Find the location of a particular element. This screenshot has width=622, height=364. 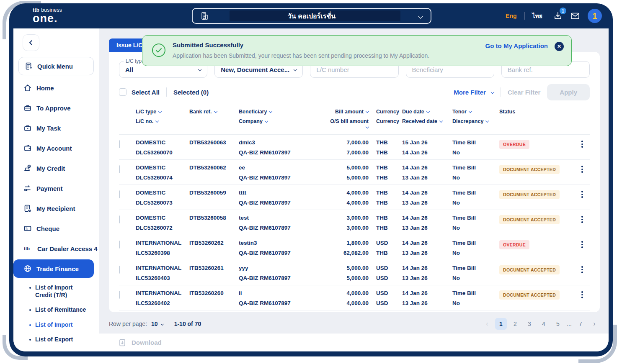

sidebar-item-car-dealer: ttb Car Dealer Access 4 is located at coordinates (56, 249).